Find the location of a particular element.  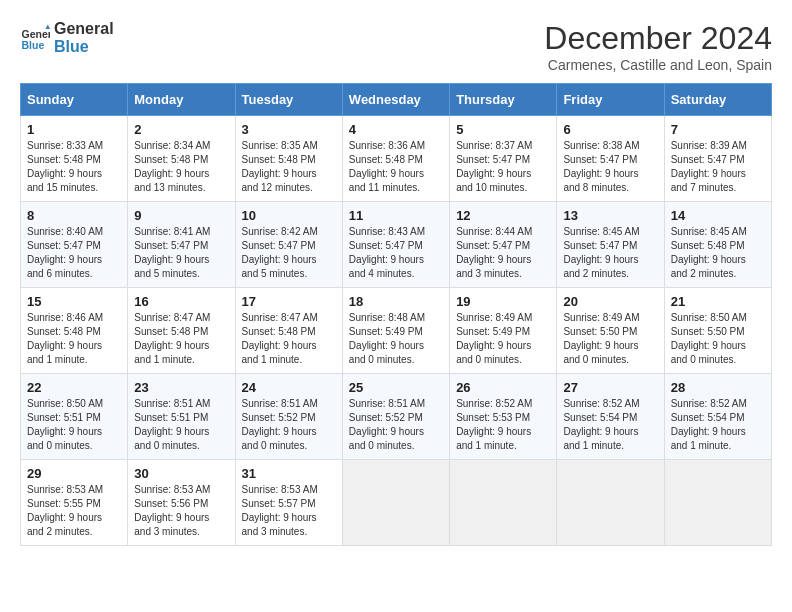

day-number: 1 is located at coordinates (74, 130).